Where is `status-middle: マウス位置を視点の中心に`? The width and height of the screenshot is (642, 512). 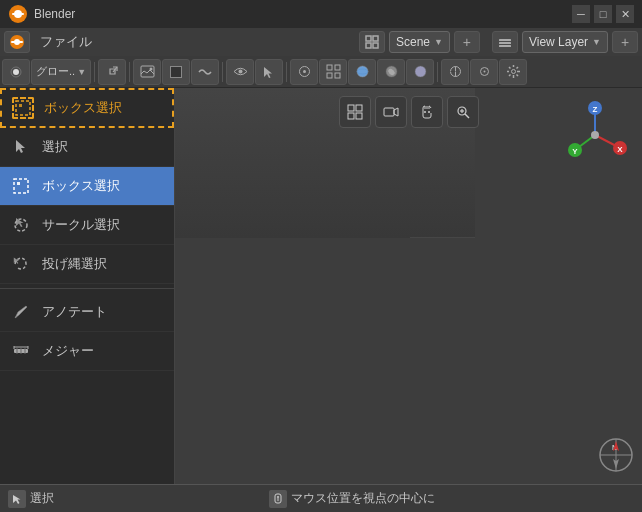 status-middle: マウス位置を視点の中心に is located at coordinates (352, 499).